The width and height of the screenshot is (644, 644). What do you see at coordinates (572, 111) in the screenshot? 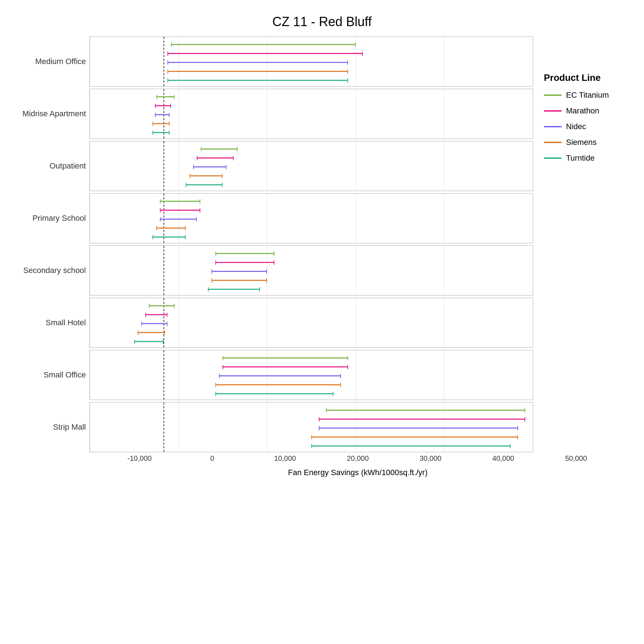
I see `legend-item: Marathon` at bounding box center [572, 111].